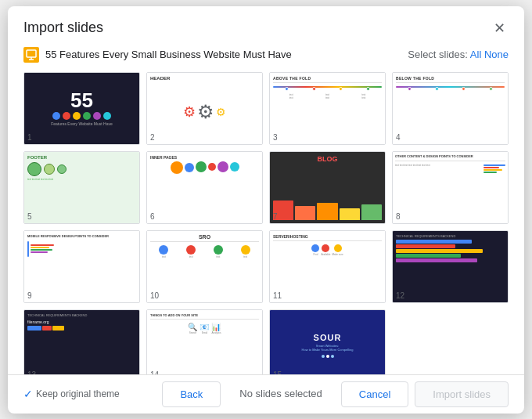  Describe the element at coordinates (155, 296) in the screenshot. I see `slide-number: 10` at that location.